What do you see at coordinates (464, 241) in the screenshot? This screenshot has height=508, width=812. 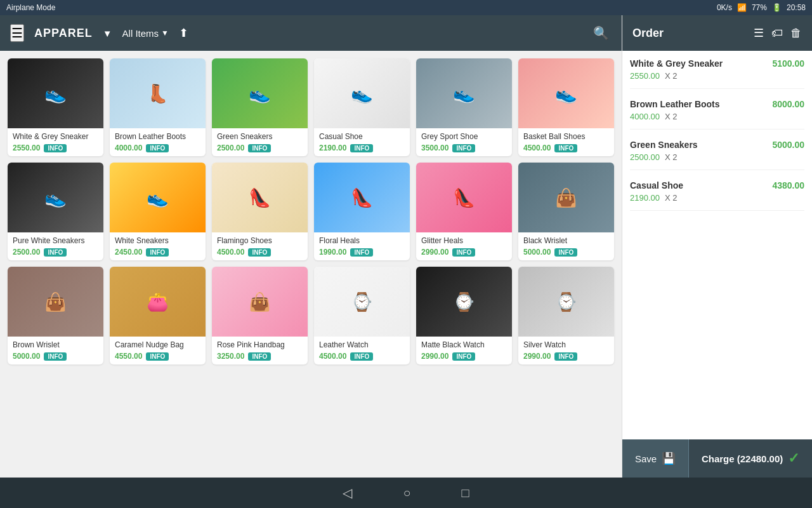 I see `product-name: Glitter Heals` at bounding box center [464, 241].